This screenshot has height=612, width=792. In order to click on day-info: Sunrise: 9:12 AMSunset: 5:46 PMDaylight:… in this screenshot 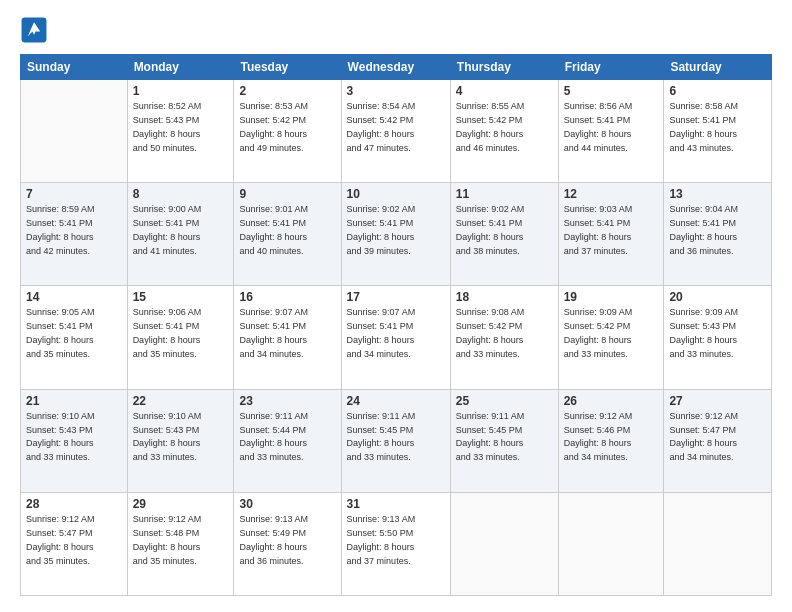, I will do `click(612, 438)`.